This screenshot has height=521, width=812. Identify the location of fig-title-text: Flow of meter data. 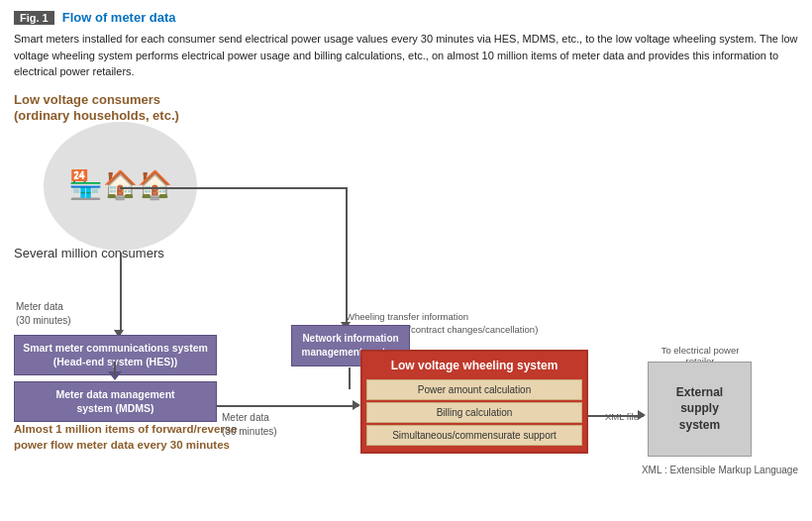
(119, 18).